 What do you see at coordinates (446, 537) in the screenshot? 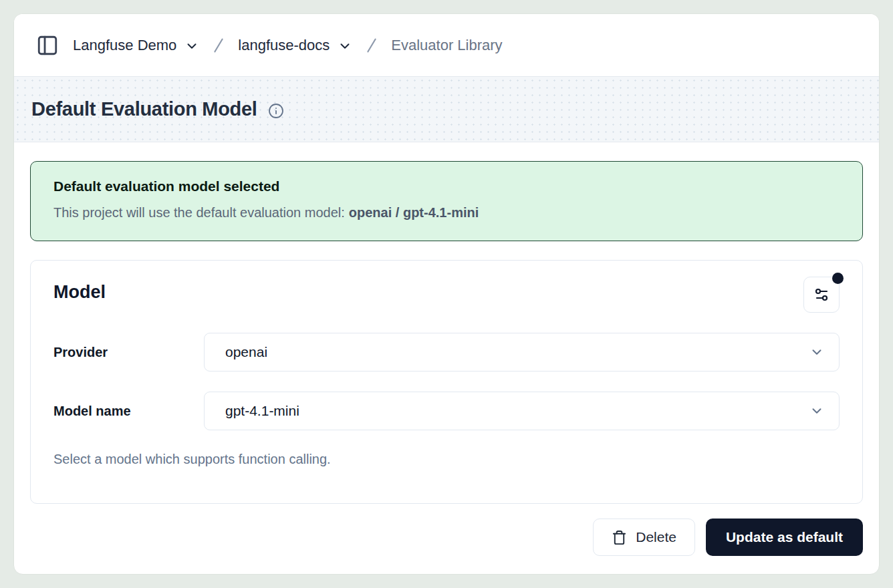
I see `action-buttons: Delete Update as default` at bounding box center [446, 537].